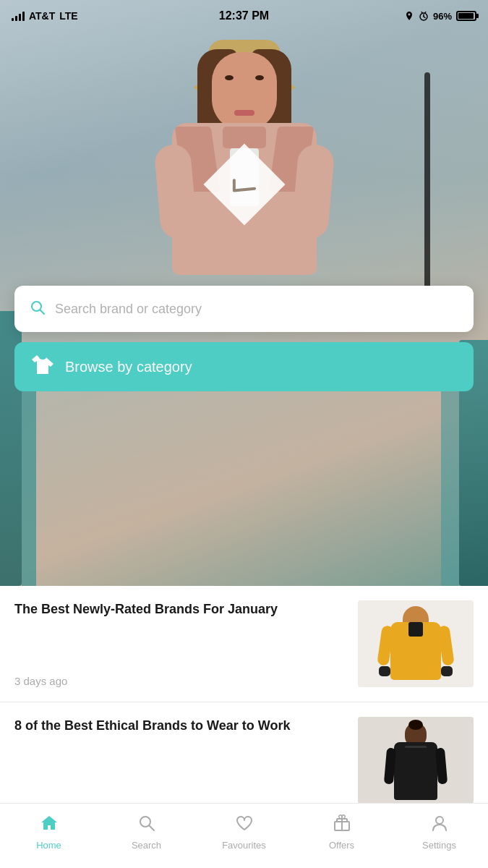 The image size is (488, 868). I want to click on search-bar: Search brand or category, so click(244, 309).